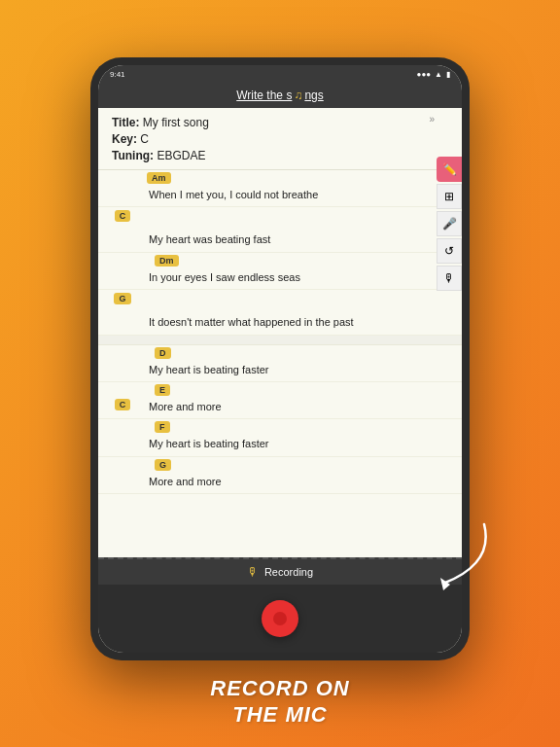  What do you see at coordinates (289, 572) in the screenshot?
I see `recording-label: Recording` at bounding box center [289, 572].